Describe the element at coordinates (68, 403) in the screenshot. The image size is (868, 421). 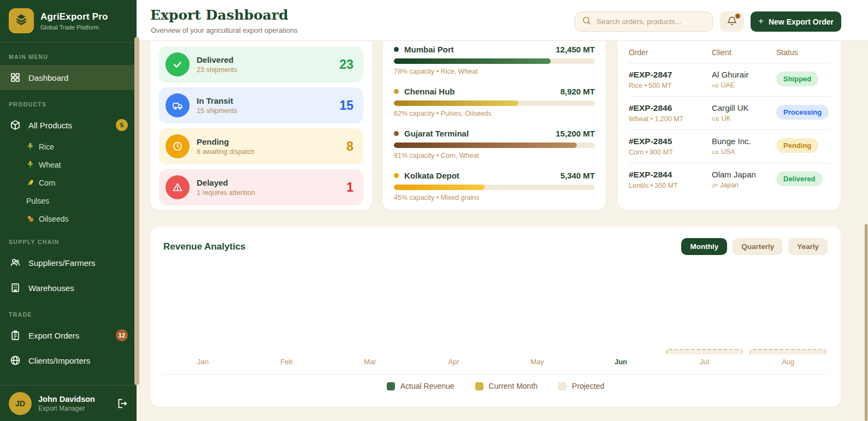
I see `user-profile: JD John Davidson Export Manager` at that location.